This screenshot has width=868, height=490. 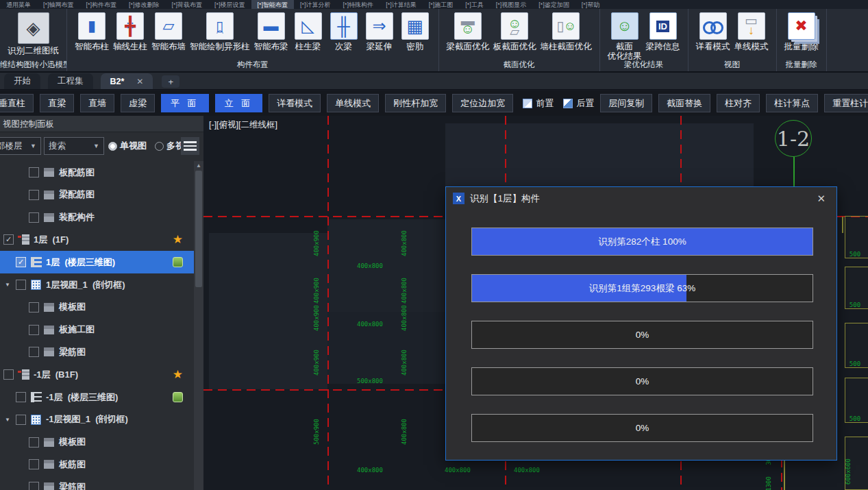 I want to click on tree-row: 梁配筋图, so click(x=97, y=195).